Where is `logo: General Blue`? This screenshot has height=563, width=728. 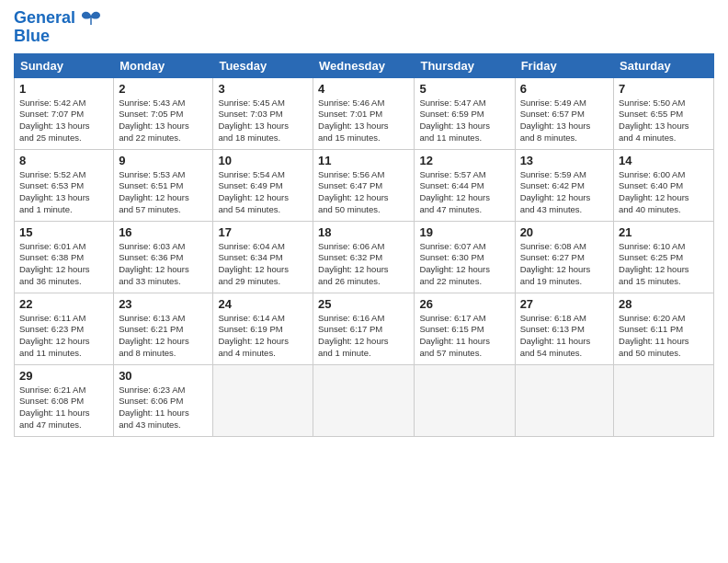 logo: General Blue is located at coordinates (58, 28).